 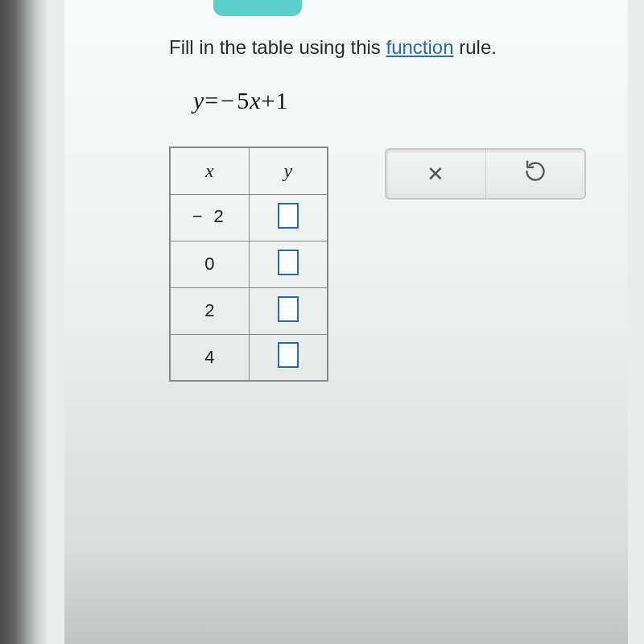 What do you see at coordinates (249, 357) in the screenshot?
I see `table-row: 4` at bounding box center [249, 357].